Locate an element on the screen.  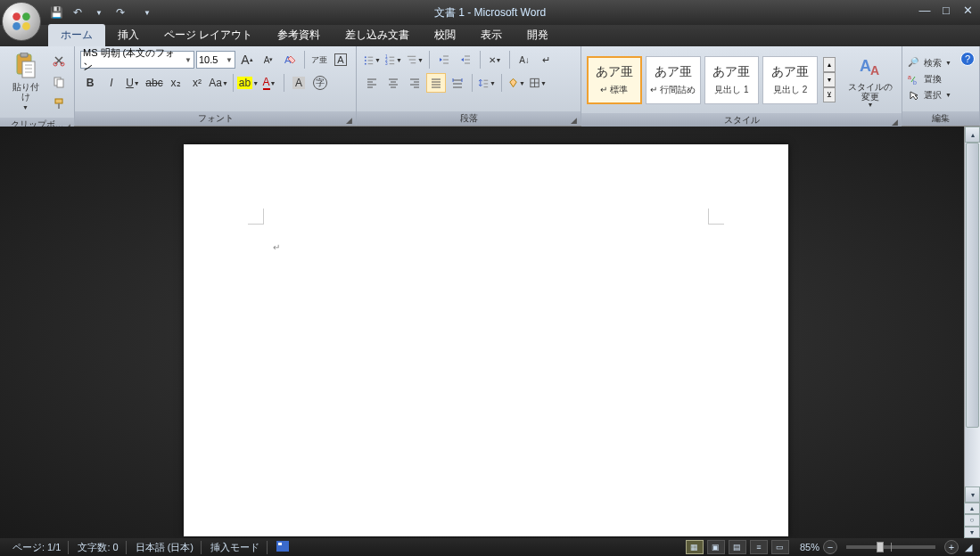
style-scroll-down: ▾ is located at coordinates (829, 80).